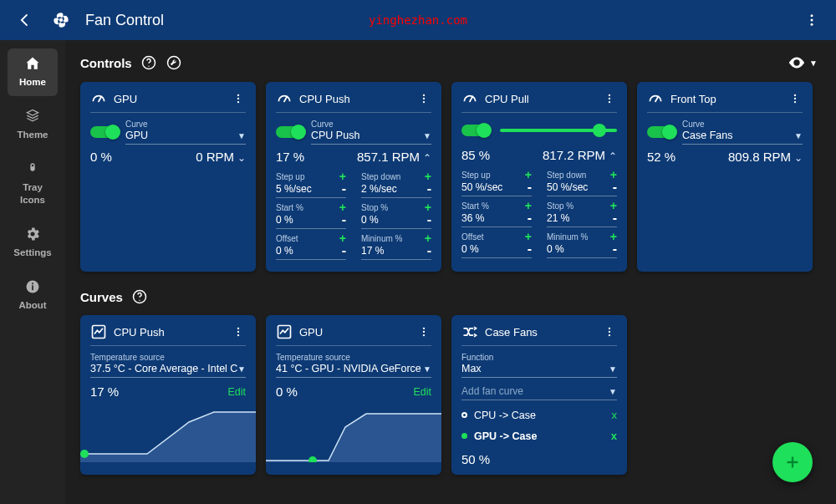 This screenshot has height=504, width=836. What do you see at coordinates (797, 63) in the screenshot?
I see `eye-icon` at bounding box center [797, 63].